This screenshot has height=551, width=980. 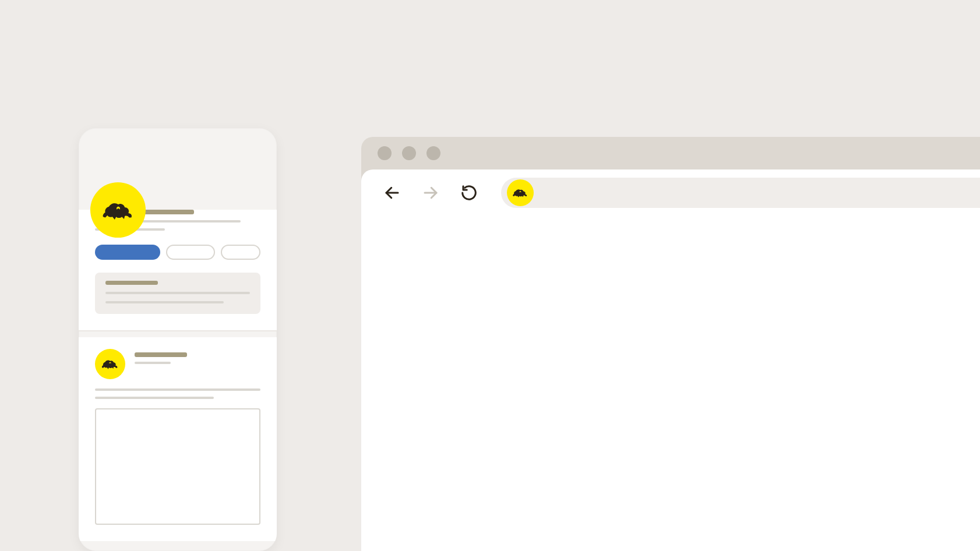 I want to click on window-maximize-button, so click(x=433, y=153).